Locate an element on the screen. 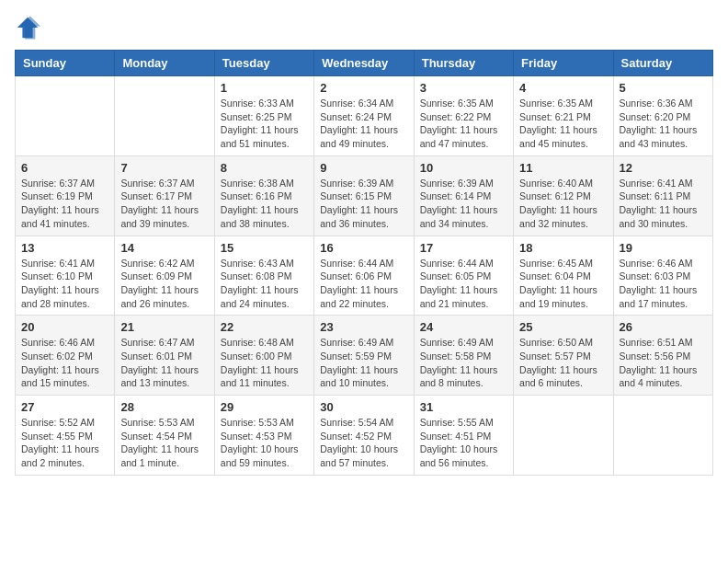  day-number: 16 is located at coordinates (364, 248).